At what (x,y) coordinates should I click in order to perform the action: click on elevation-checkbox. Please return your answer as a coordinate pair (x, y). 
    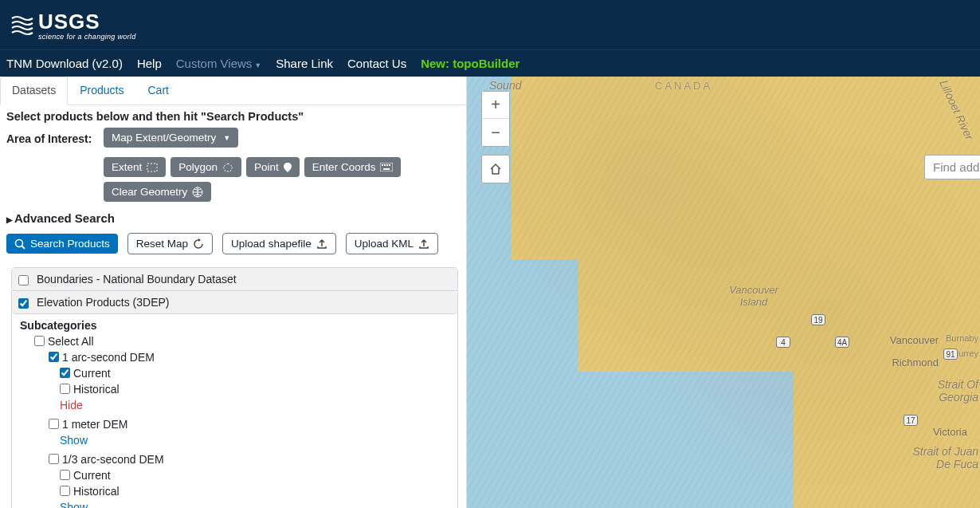
    Looking at the image, I should click on (24, 303).